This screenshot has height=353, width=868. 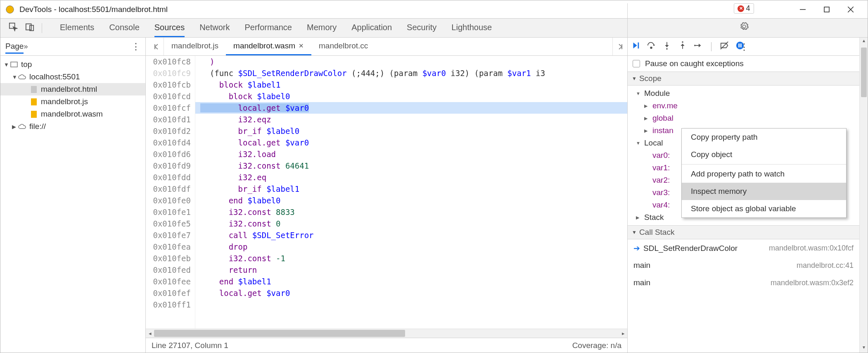 What do you see at coordinates (73, 102) in the screenshot?
I see `tree-file: mandelbrot.js` at bounding box center [73, 102].